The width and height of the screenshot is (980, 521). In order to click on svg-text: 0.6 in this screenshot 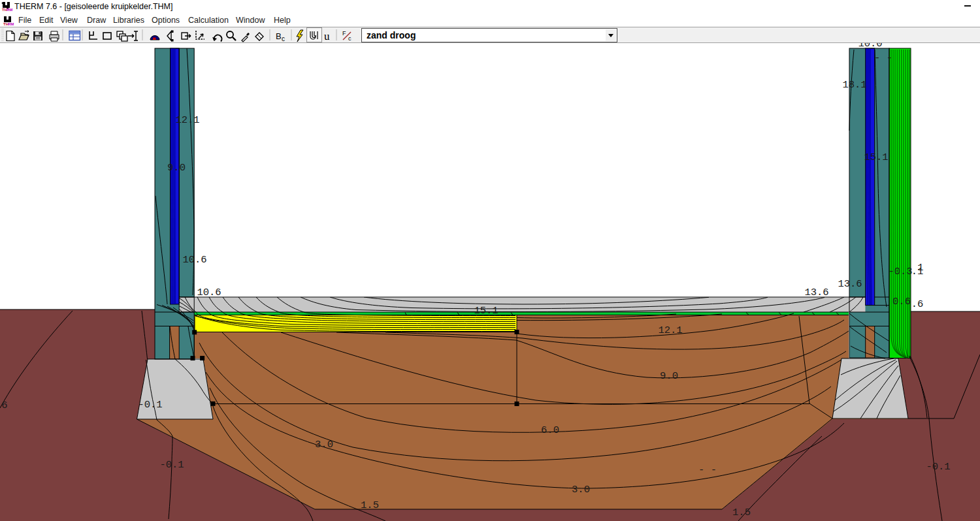, I will do `click(902, 302)`.